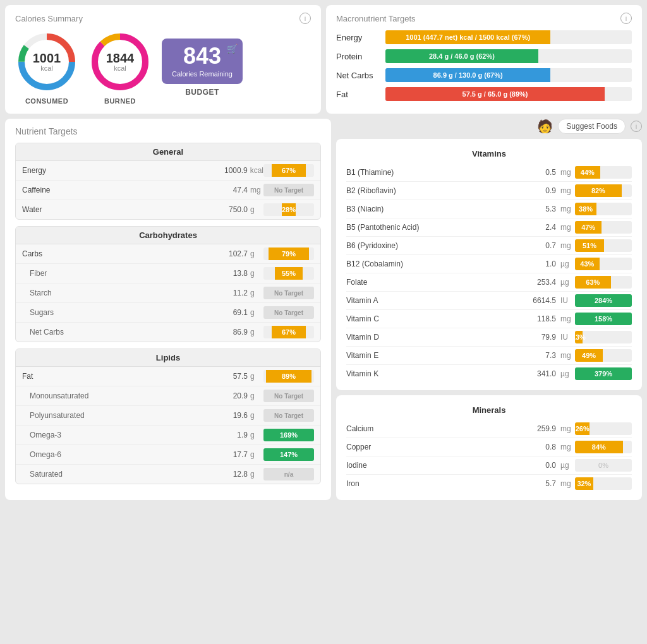 This screenshot has width=647, height=644. What do you see at coordinates (509, 56) in the screenshot?
I see `macro-bar-wrap: 28.4 g / 46.0 g (62%)` at bounding box center [509, 56].